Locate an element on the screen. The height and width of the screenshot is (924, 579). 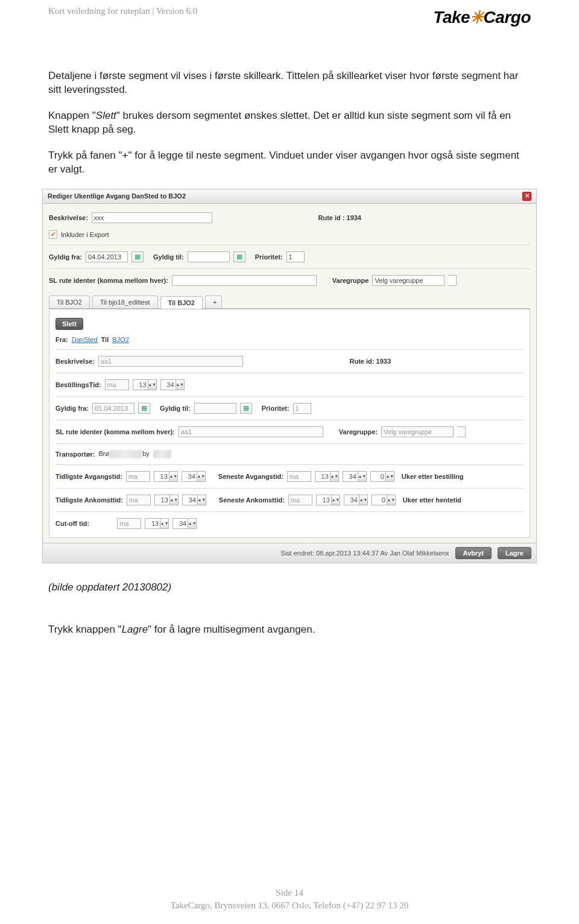
logo-take: Take is located at coordinates (451, 17).